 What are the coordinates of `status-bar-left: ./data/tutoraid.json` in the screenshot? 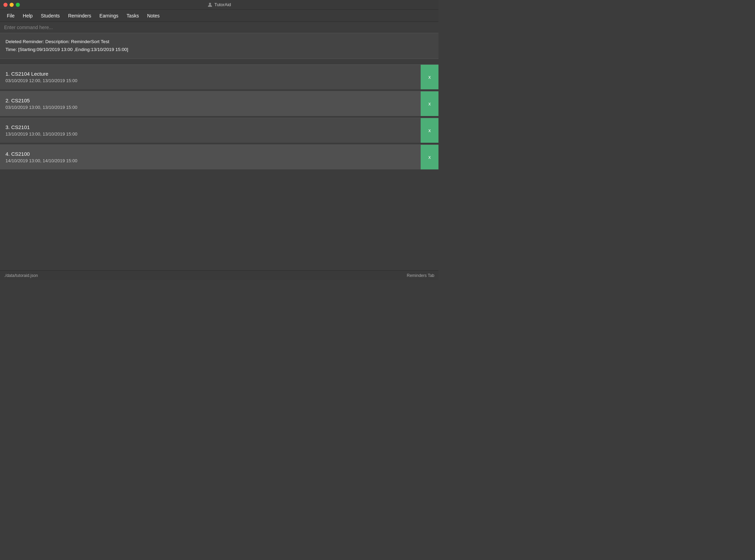 It's located at (21, 276).